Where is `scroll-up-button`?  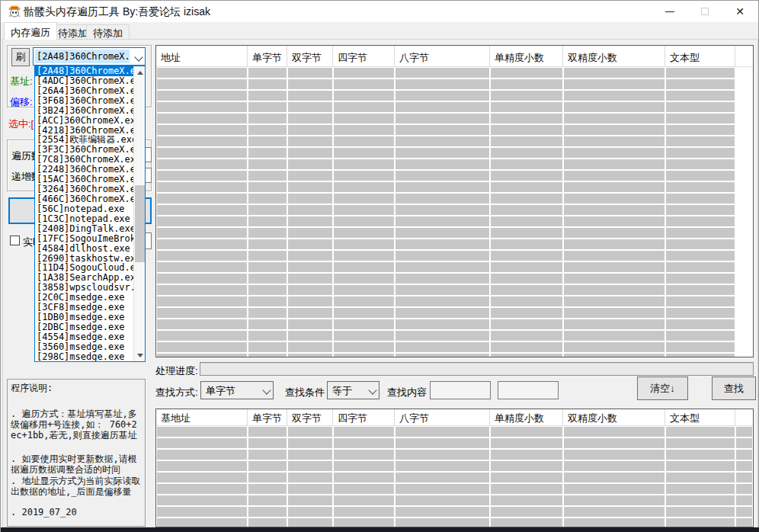
scroll-up-button is located at coordinates (140, 72).